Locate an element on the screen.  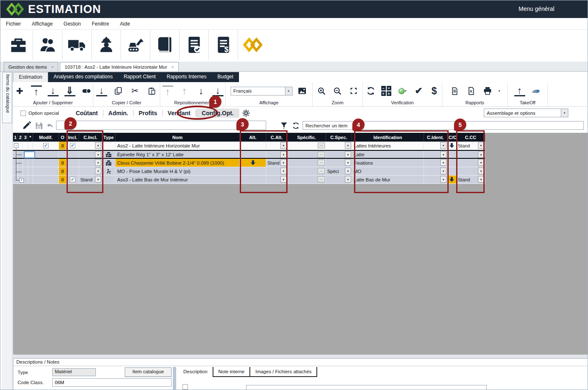
close-icon: × is located at coordinates (52, 67).